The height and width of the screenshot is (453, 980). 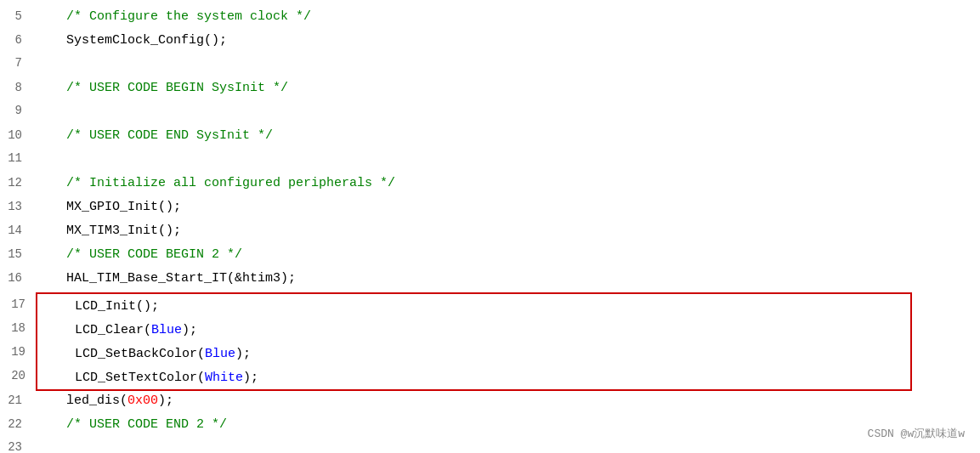 What do you see at coordinates (507, 255) in the screenshot?
I see `line-content: /* USER CODE BEGIN 2 */` at bounding box center [507, 255].